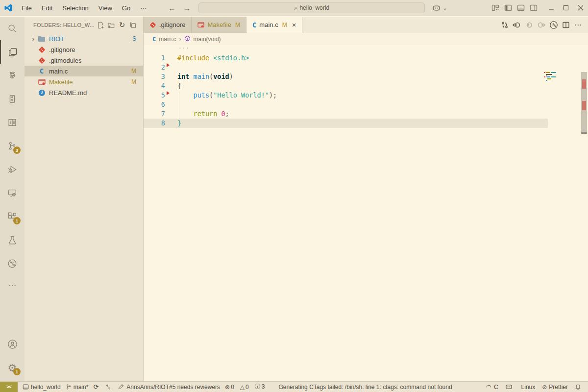 This screenshot has height=392, width=588. I want to click on extensions-activity-icon: 1, so click(12, 217).